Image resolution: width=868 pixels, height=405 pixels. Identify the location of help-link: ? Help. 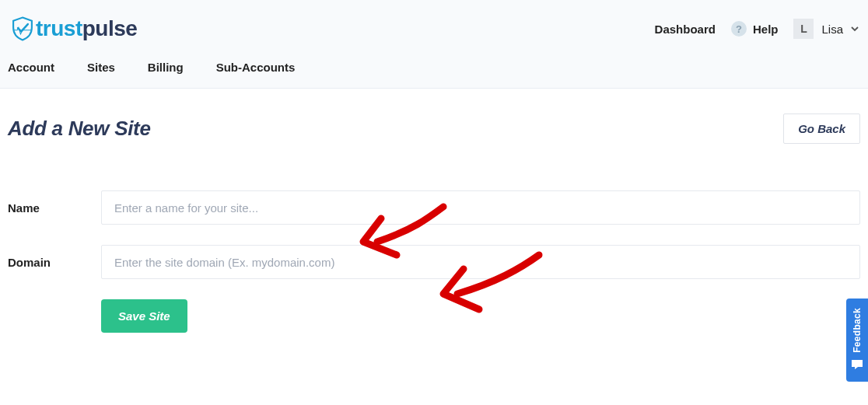
(754, 29).